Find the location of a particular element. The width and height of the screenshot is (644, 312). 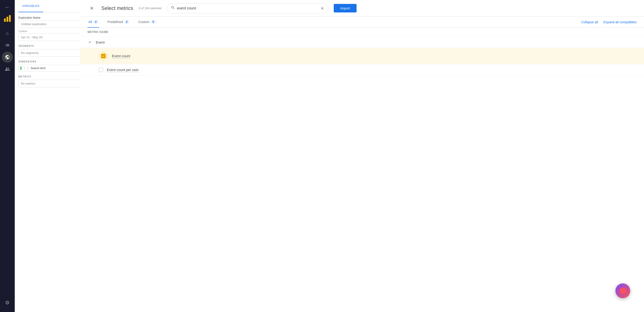

dimensions-label: Dimensions is located at coordinates (52, 62).